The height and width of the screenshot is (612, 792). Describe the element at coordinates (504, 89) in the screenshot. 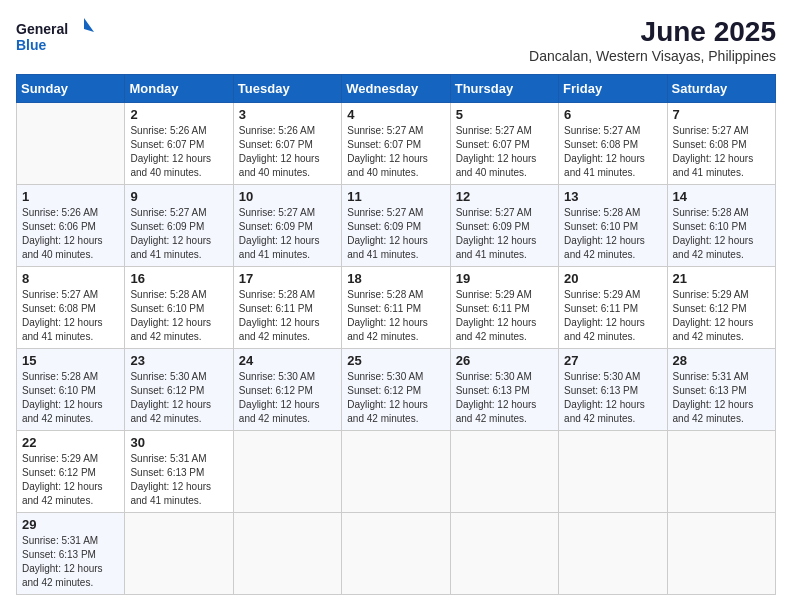

I see `weekday-header: Thursday` at that location.